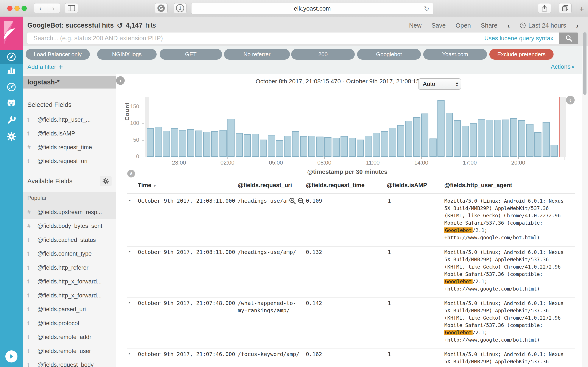 The image size is (588, 367). What do you see at coordinates (65, 212) in the screenshot?
I see `field-item: #@fields.upstream_resp...` at bounding box center [65, 212].